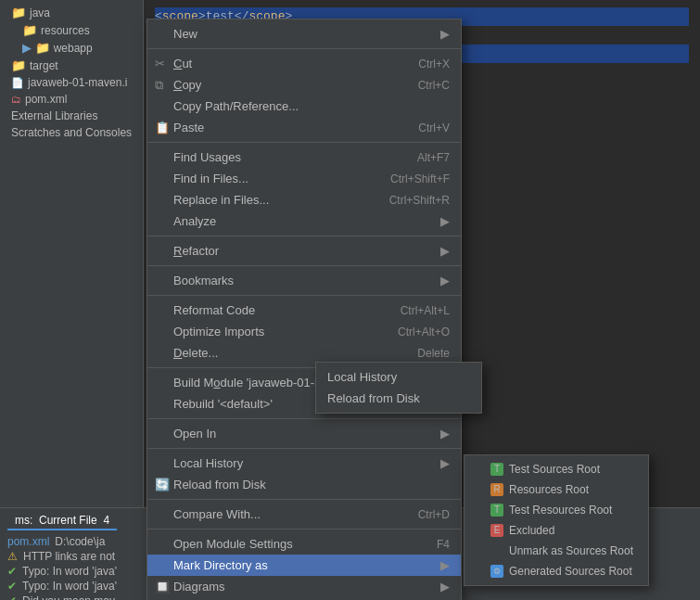  What do you see at coordinates (445, 566) in the screenshot?
I see `mark-directory-arrow: ▶` at bounding box center [445, 566].